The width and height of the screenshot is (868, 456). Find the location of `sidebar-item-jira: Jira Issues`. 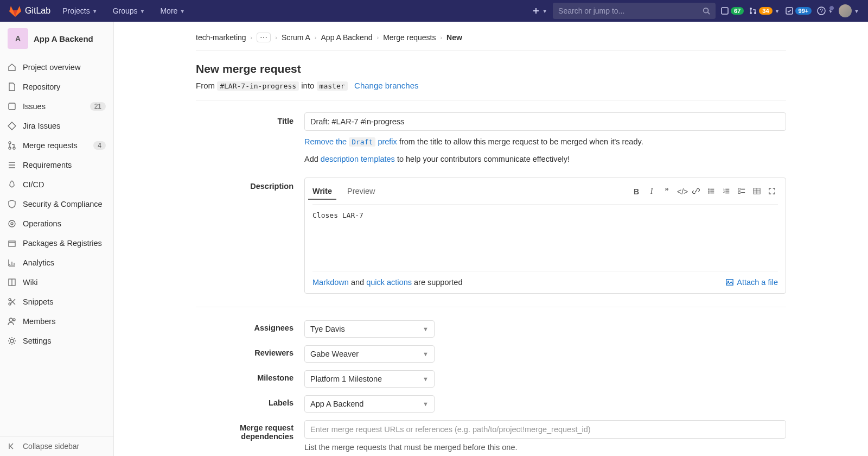

sidebar-item-jira: Jira Issues is located at coordinates (56, 126).